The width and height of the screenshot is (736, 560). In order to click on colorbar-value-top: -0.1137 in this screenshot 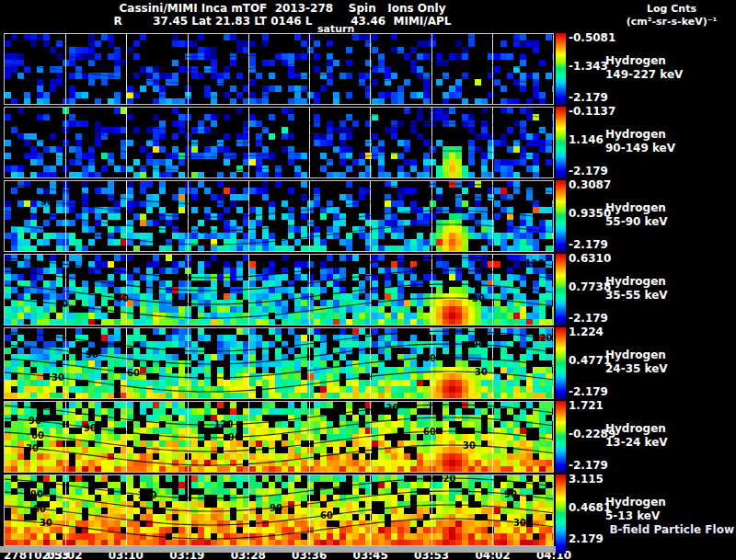, I will do `click(592, 112)`.